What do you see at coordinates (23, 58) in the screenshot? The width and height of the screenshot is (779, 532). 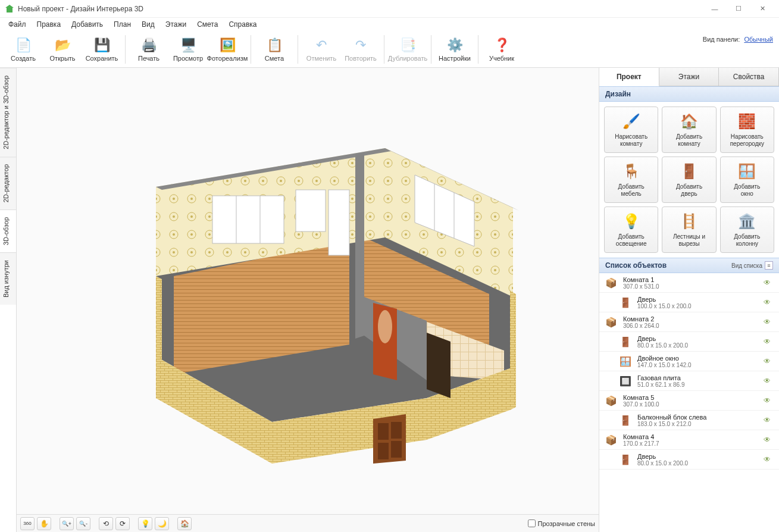 I see `create-label: Создать` at bounding box center [23, 58].